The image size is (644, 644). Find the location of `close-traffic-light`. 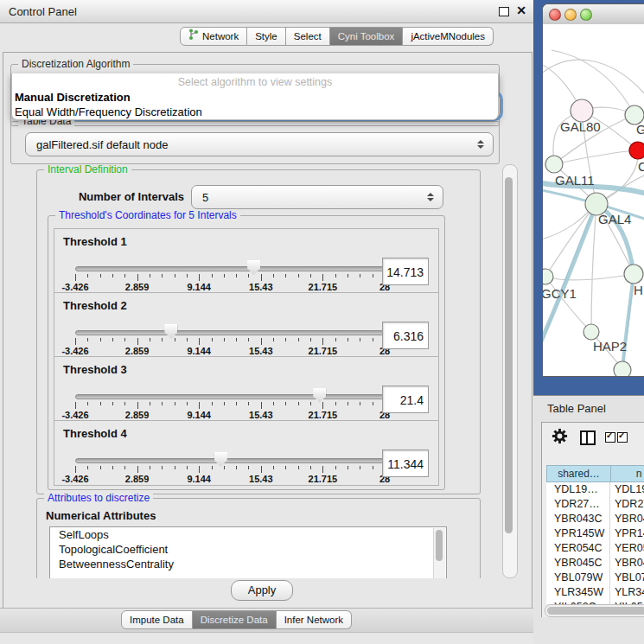

close-traffic-light is located at coordinates (555, 15).